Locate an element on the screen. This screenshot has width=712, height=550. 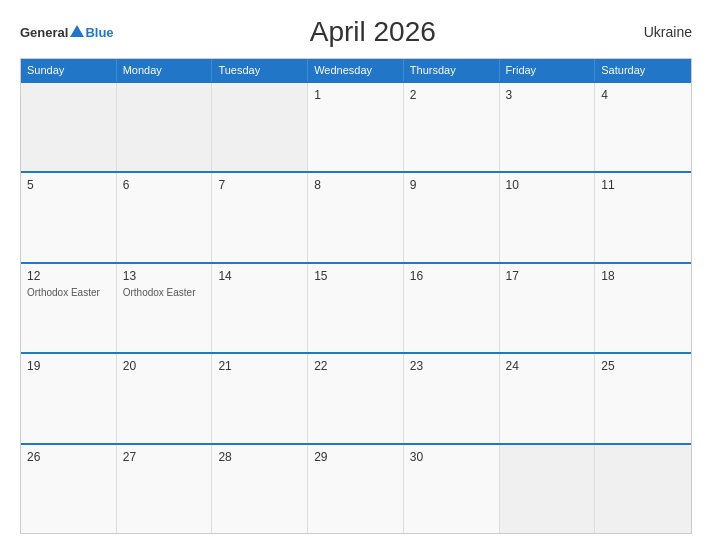
table-row: 19 is located at coordinates (69, 398).